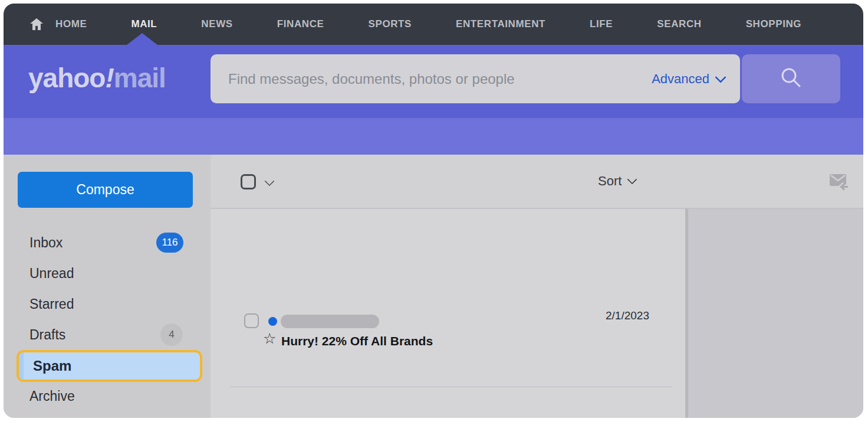 The image size is (868, 425). Describe the element at coordinates (451, 387) in the screenshot. I see `row-divider` at that location.